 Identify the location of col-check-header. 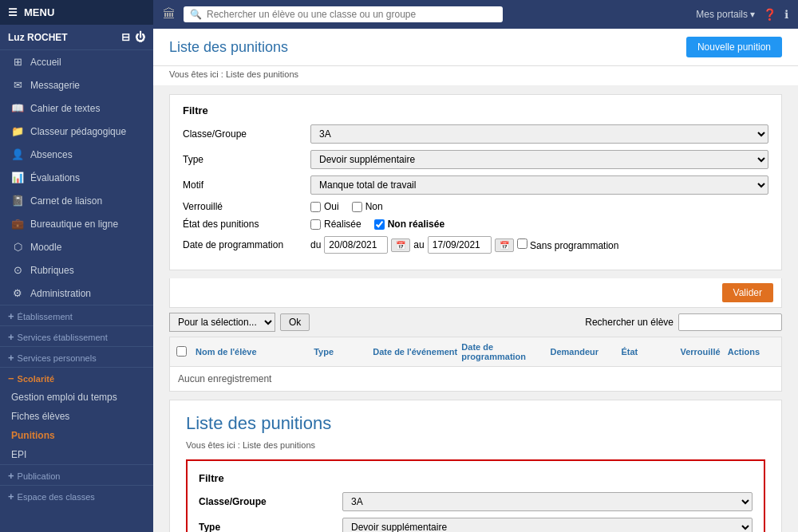
(186, 353).